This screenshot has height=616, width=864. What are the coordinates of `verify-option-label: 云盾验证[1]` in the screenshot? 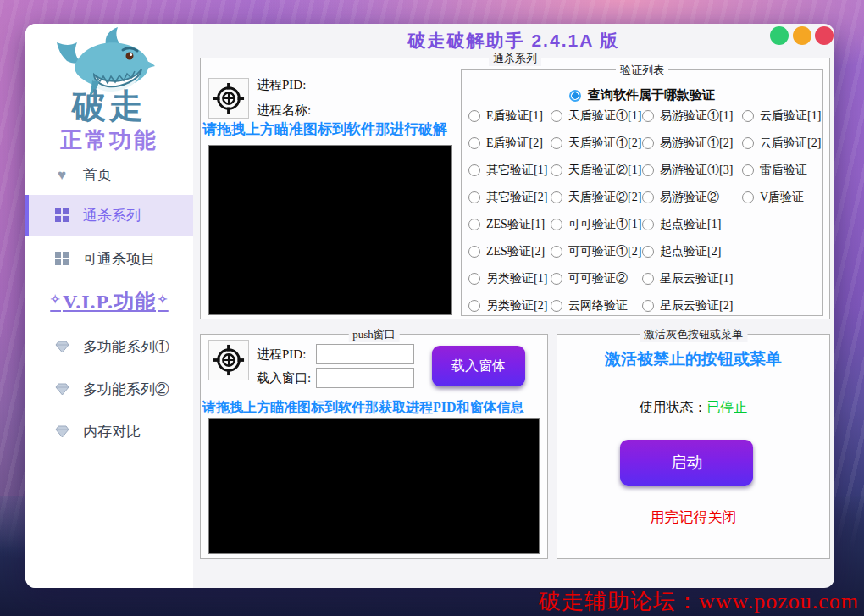 It's located at (790, 116).